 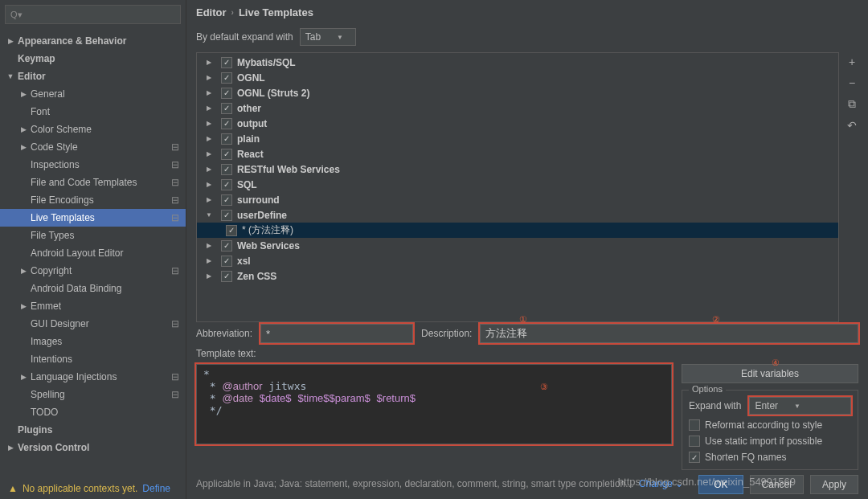 I want to click on sidebar-item: ▼Editor, so click(x=93, y=76).